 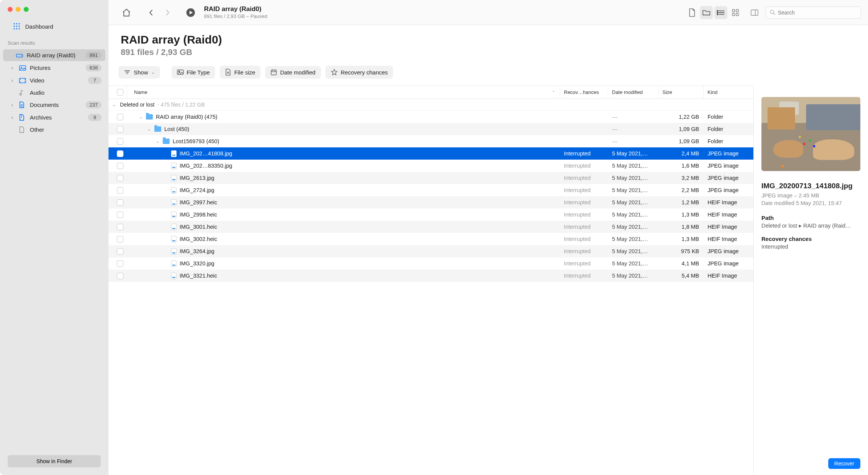 I want to click on sidebar-section-header: Scan results, so click(x=54, y=44).